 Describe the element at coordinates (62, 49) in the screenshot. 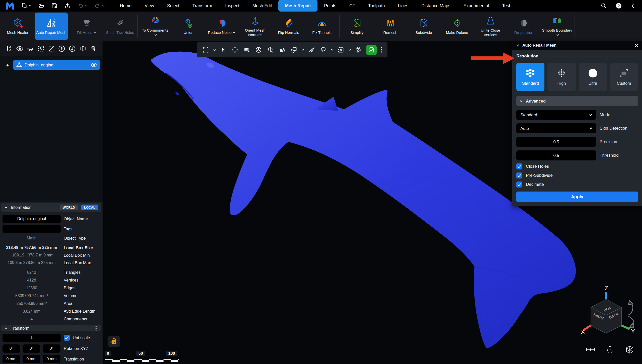

I see `move-up-icon` at that location.